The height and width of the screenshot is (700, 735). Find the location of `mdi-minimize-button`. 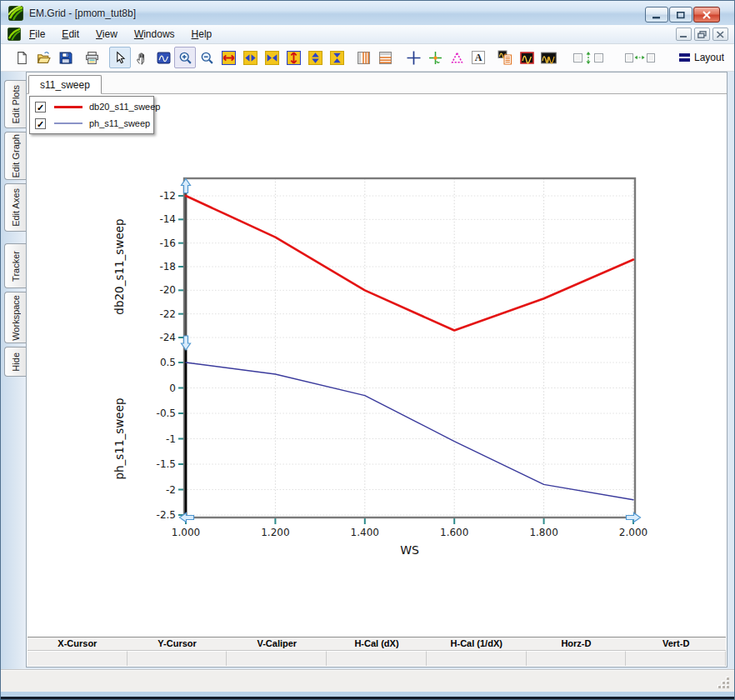

mdi-minimize-button is located at coordinates (683, 34).